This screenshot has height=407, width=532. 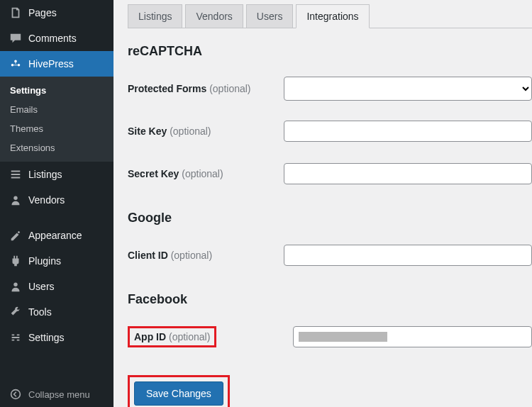 What do you see at coordinates (16, 235) in the screenshot?
I see `appearance-icon` at bounding box center [16, 235].